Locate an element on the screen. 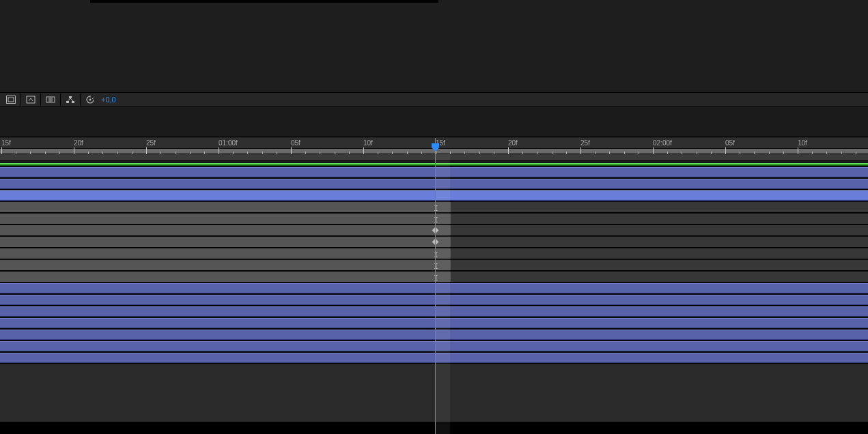  render-graph-icon is located at coordinates (70, 100).